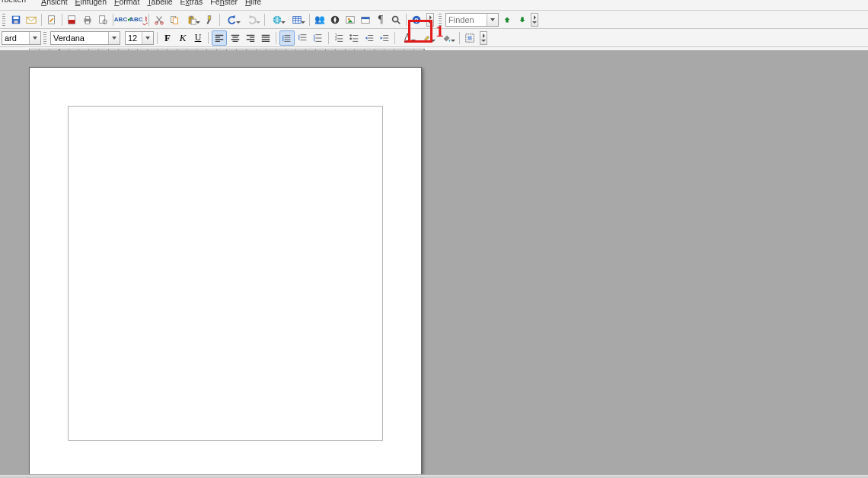 This screenshot has height=478, width=868. I want to click on copy-button, so click(174, 20).